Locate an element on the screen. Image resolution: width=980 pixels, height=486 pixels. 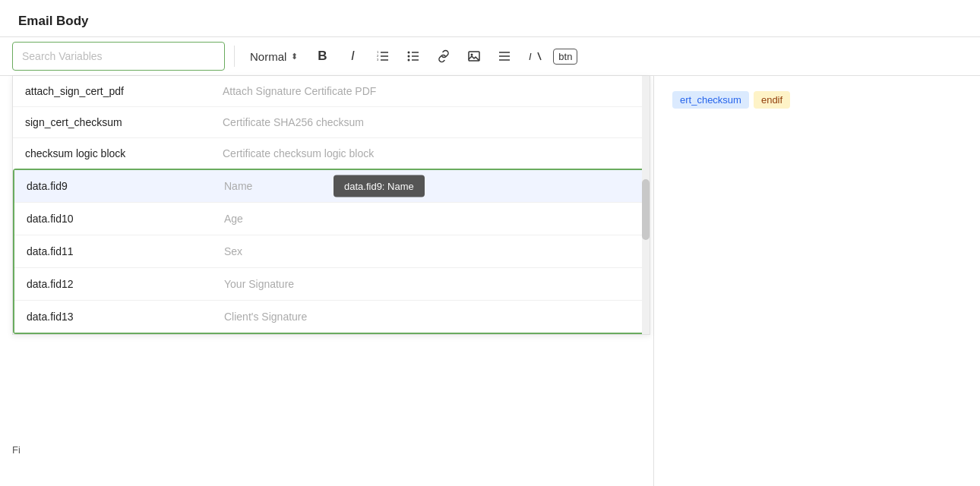
toolbar-divider is located at coordinates (234, 56).